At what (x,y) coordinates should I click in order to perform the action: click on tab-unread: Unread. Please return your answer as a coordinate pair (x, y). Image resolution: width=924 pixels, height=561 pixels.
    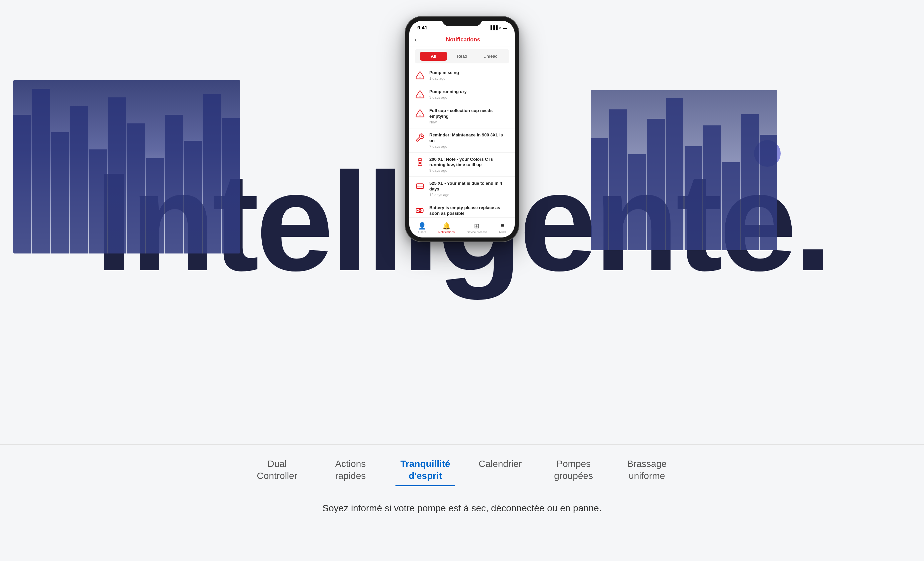
    Looking at the image, I should click on (490, 56).